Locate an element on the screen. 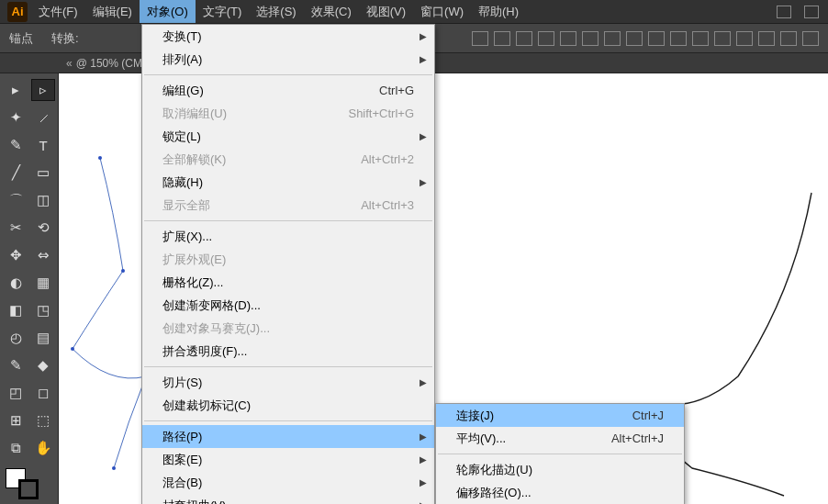 Image resolution: width=828 pixels, height=504 pixels. toolbox: ▸▹✦⟋✎T╱▭⌒◫✂⟲✥⇔◐▦◧◳◴▤✎◆◰◻⊞⬚⧉✋ is located at coordinates (29, 288).